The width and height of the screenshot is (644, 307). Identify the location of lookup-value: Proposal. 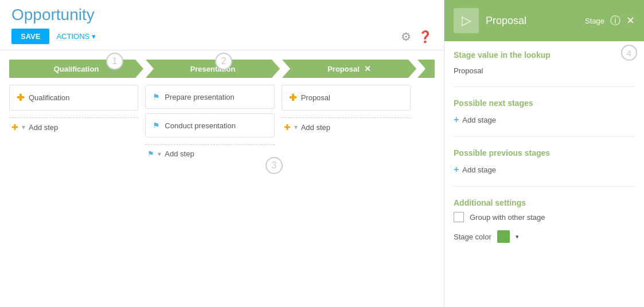
(544, 71).